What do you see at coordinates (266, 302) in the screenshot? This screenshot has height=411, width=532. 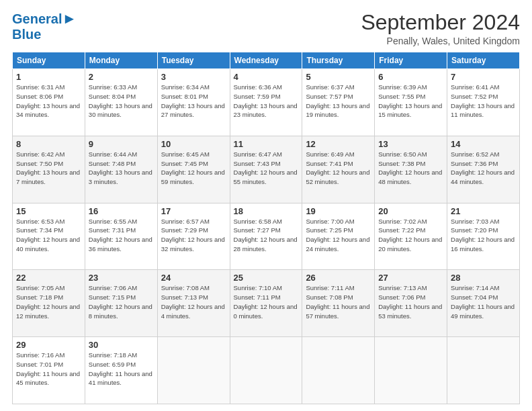 I see `day-info: Sunrise: 7:10 AMSunset: 7:11 PMDaylight:…` at bounding box center [266, 302].